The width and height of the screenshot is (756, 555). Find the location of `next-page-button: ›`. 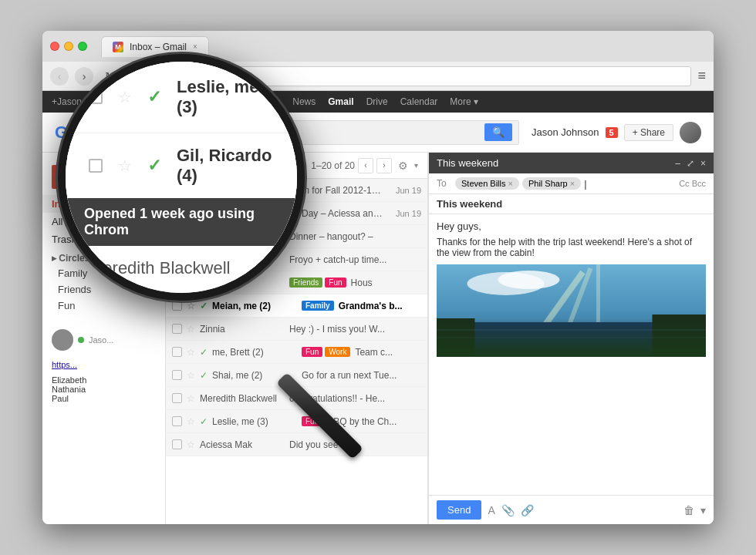

next-page-button: › is located at coordinates (384, 166).